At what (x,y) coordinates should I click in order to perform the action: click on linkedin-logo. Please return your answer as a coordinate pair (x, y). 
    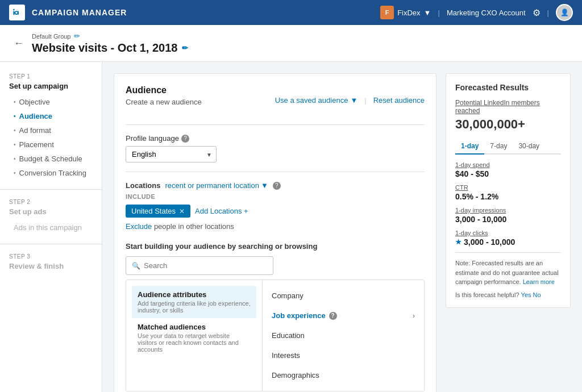
    Looking at the image, I should click on (17, 12).